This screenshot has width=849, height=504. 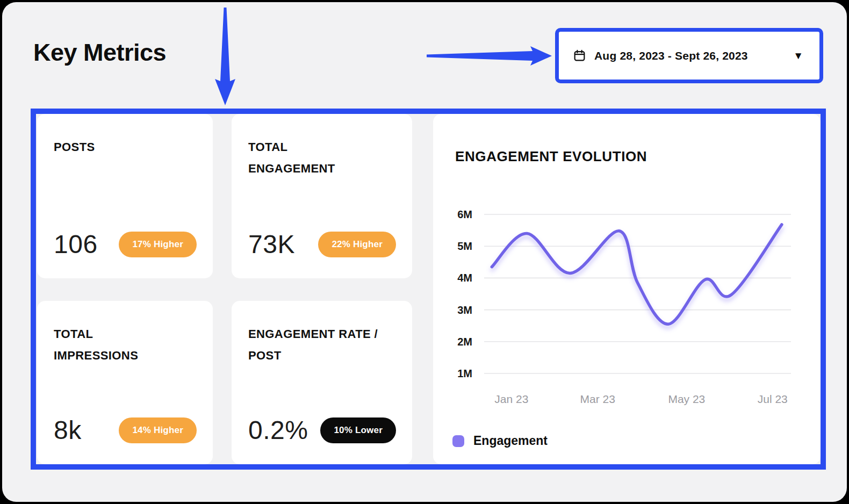 What do you see at coordinates (798, 56) in the screenshot?
I see `caret-down-icon: ▼` at bounding box center [798, 56].